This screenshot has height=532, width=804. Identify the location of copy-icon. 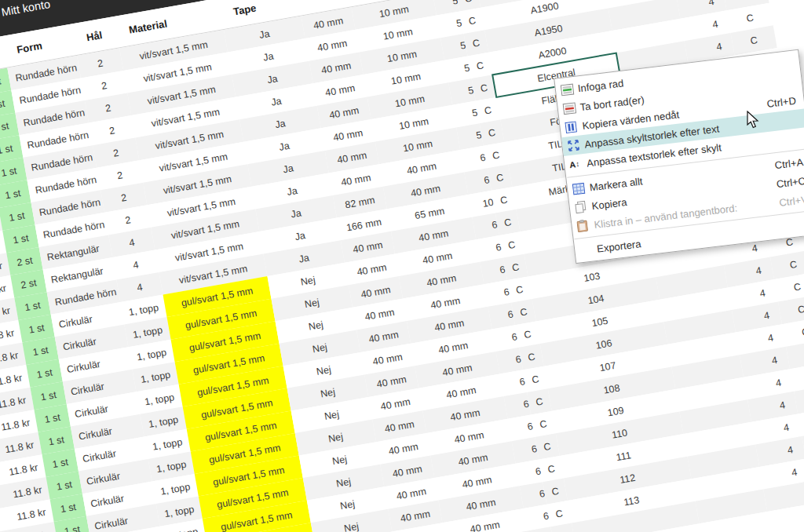
(583, 206).